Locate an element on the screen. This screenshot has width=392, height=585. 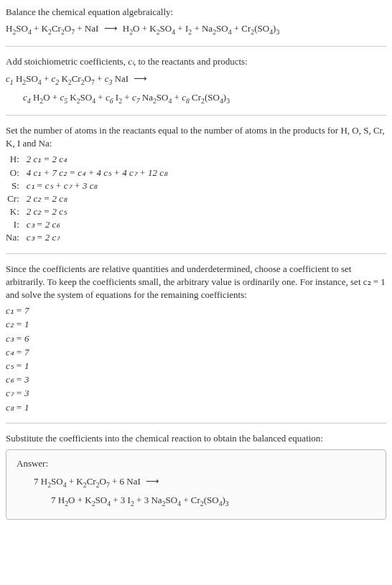
coef-line: c₈ = 1 is located at coordinates (196, 408).